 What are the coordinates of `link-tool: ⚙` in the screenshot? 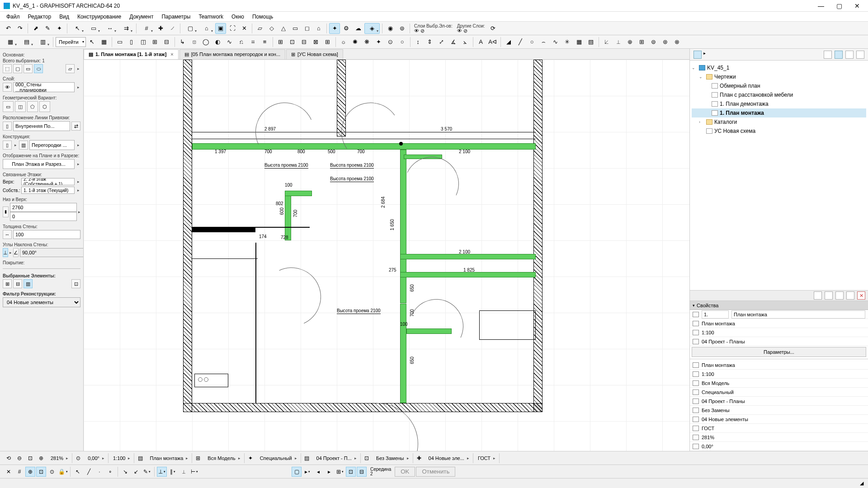 It's located at (346, 28).